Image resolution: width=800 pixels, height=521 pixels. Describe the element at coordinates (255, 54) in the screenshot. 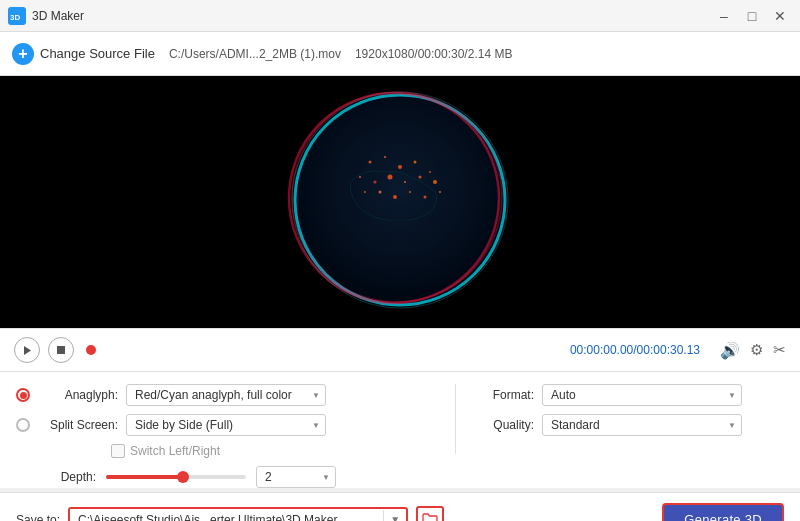

I see `source-file-path: C:/Users/ADMI...2_2MB (1).mov` at that location.